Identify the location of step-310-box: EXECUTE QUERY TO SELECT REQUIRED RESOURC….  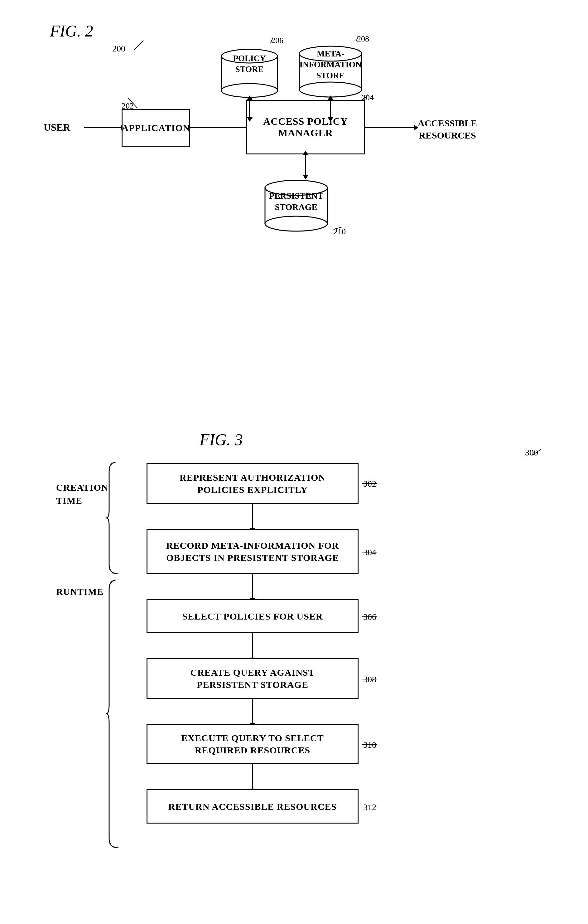
(252, 744).